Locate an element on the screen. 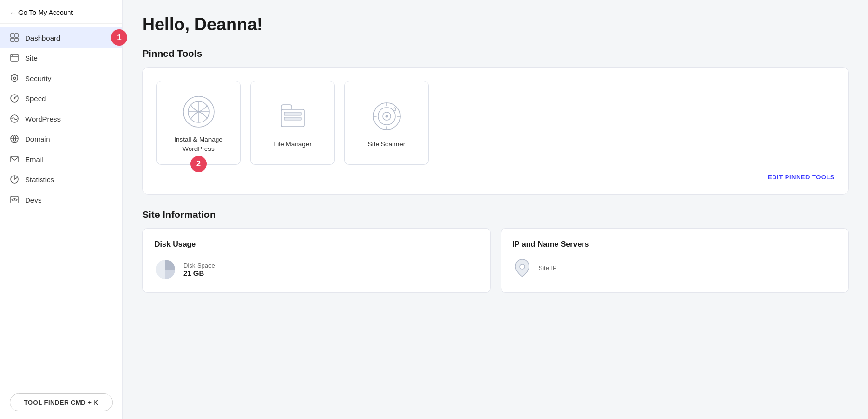 Image resolution: width=868 pixels, height=419 pixels. pinned-tools-title: Pinned Tools is located at coordinates (496, 54).